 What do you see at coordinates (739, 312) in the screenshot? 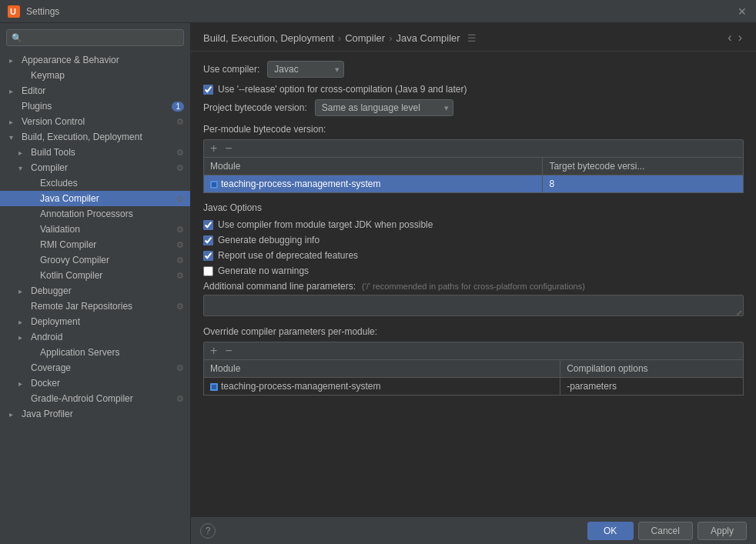
I see `expand-icon: ⤢` at bounding box center [739, 312].